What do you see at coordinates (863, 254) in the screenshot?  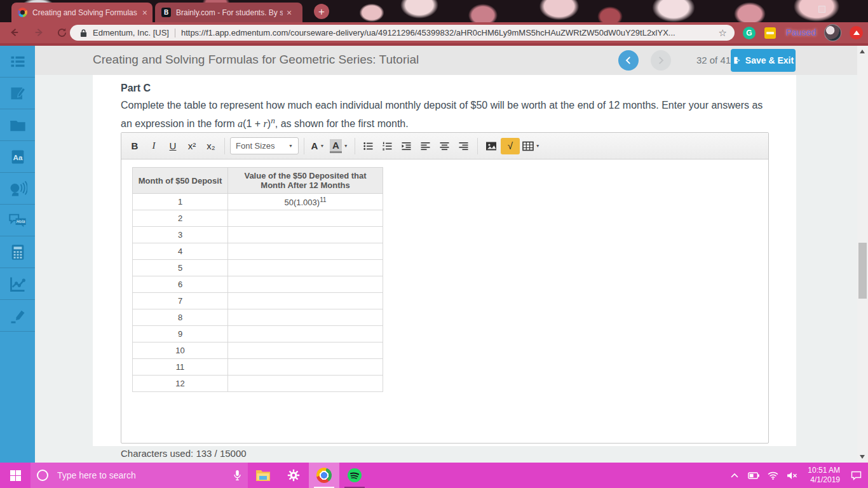 I see `page-scrollbar` at bounding box center [863, 254].